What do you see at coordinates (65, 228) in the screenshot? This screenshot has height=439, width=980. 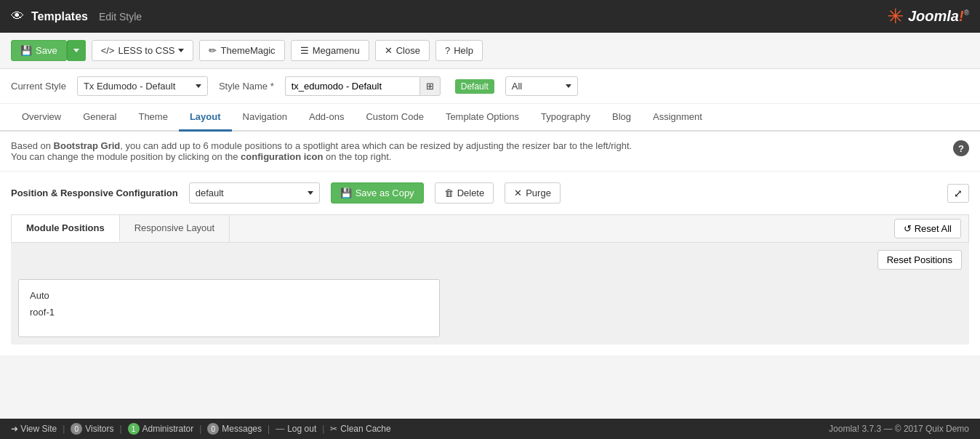 I see `inner-tab-module-positions: Module Positions` at bounding box center [65, 228].